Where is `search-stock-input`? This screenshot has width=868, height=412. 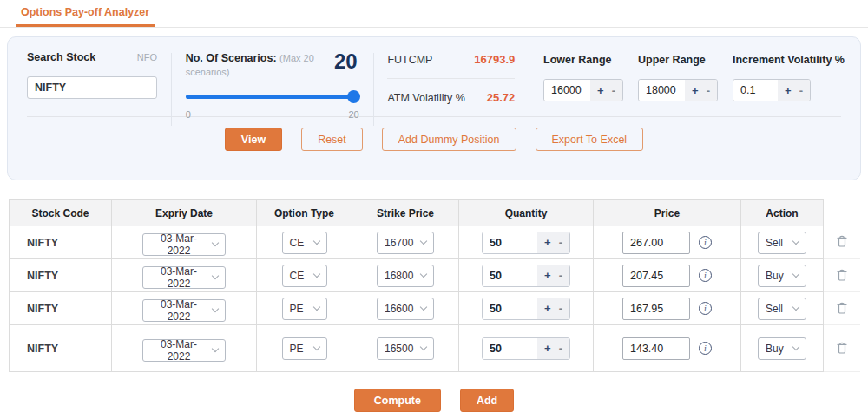 search-stock-input is located at coordinates (92, 88).